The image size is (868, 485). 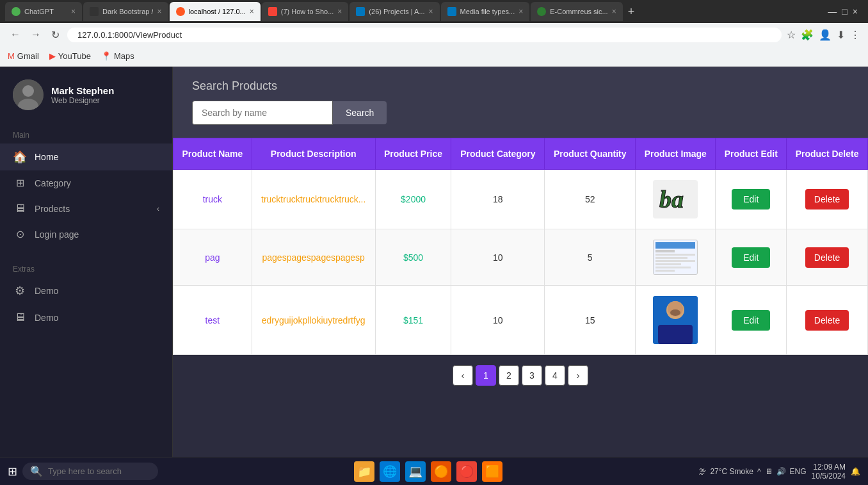 What do you see at coordinates (431, 12) in the screenshot?
I see `tab-close-linkedin-projects: ×` at bounding box center [431, 12].